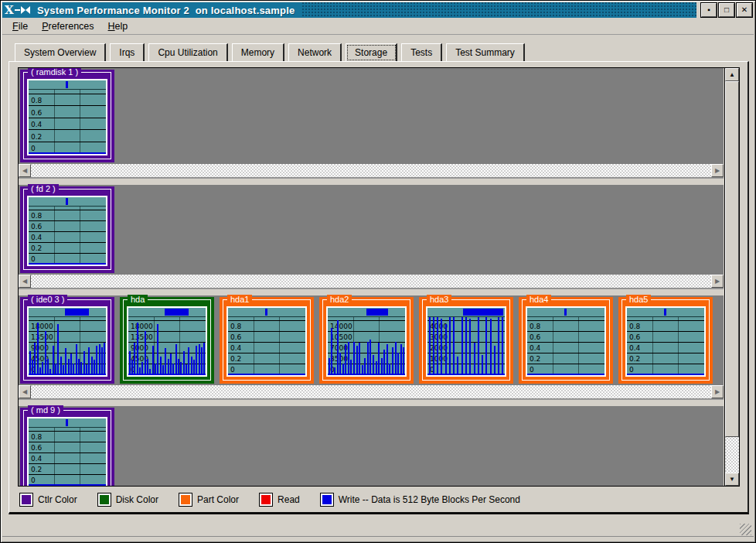 The image size is (756, 543). I want to click on chart-title: hda4, so click(539, 300).